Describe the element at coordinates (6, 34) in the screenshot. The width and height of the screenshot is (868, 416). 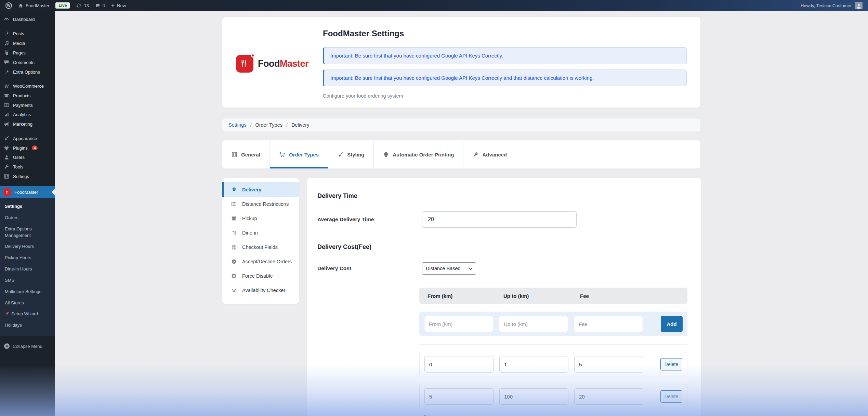
I see `pin-icon` at that location.